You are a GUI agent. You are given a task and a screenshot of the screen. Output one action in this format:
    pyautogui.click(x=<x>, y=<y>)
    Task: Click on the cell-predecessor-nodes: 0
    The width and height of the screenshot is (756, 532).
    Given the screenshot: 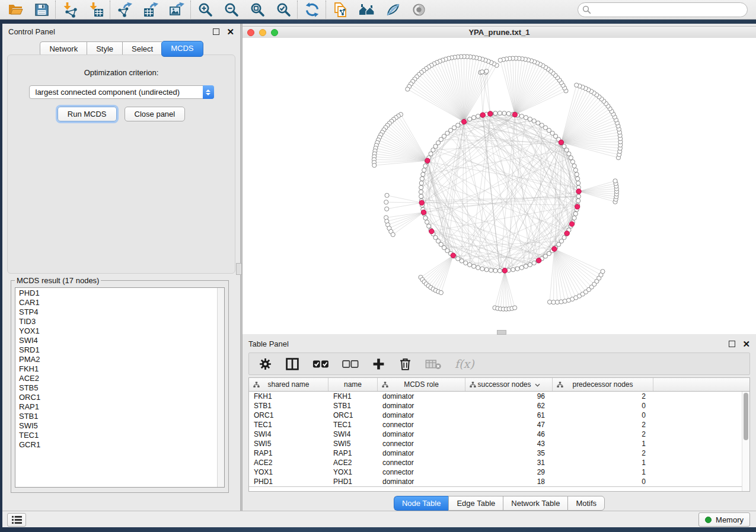 What is the action you would take?
    pyautogui.click(x=603, y=482)
    